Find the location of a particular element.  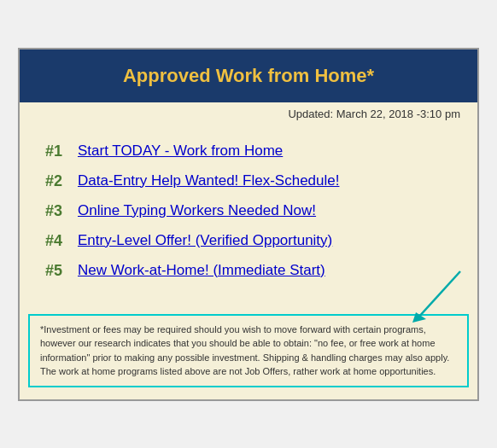

item-number-4: #4 is located at coordinates (61, 241).